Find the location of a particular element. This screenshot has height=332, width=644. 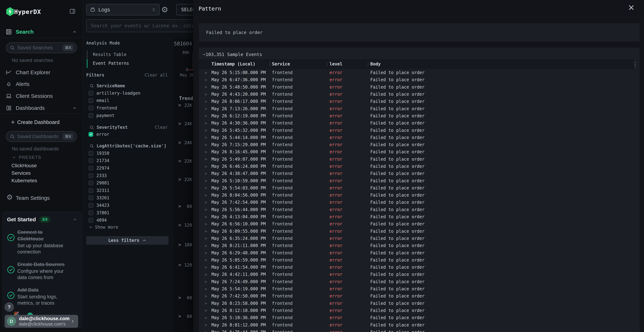

col-header-service: Service is located at coordinates (298, 64).